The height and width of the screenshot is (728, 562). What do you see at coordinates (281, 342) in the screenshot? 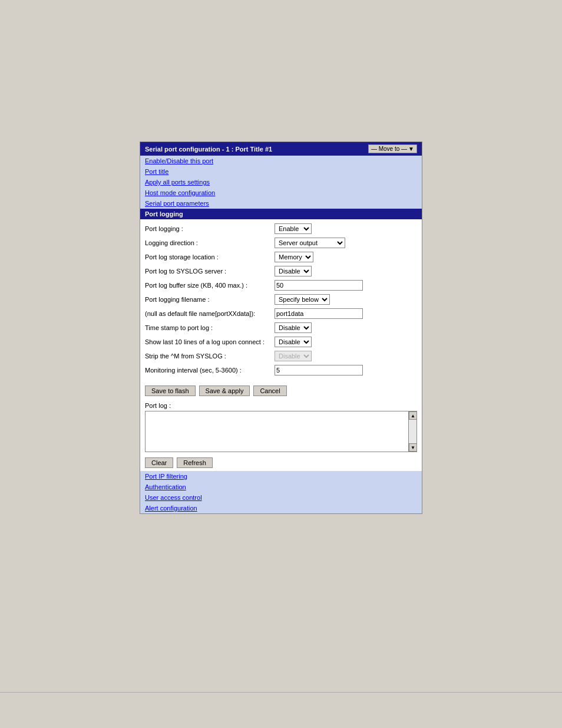
I see `row-show-last-10: Show last 10 lines of a log upon connect…` at bounding box center [281, 342].